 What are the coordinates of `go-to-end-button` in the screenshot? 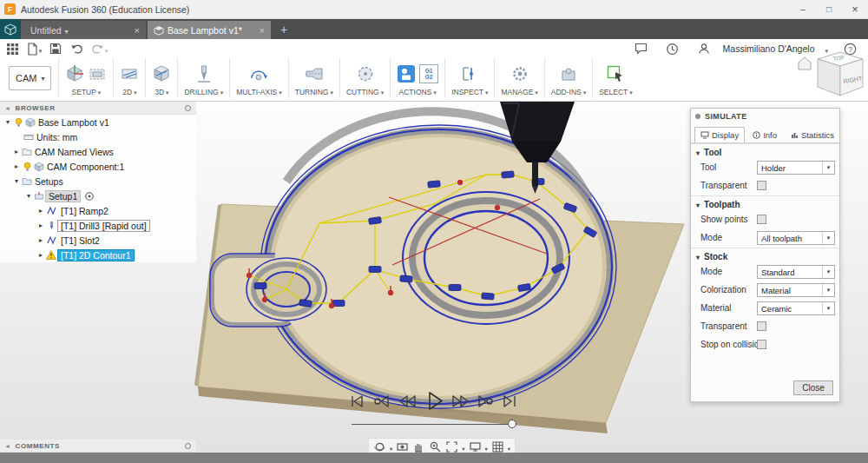 It's located at (510, 401).